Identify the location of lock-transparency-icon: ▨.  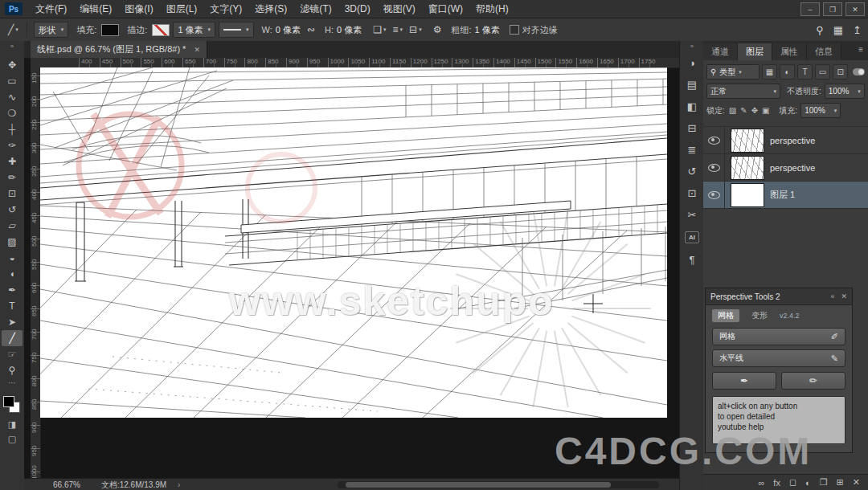
(733, 111).